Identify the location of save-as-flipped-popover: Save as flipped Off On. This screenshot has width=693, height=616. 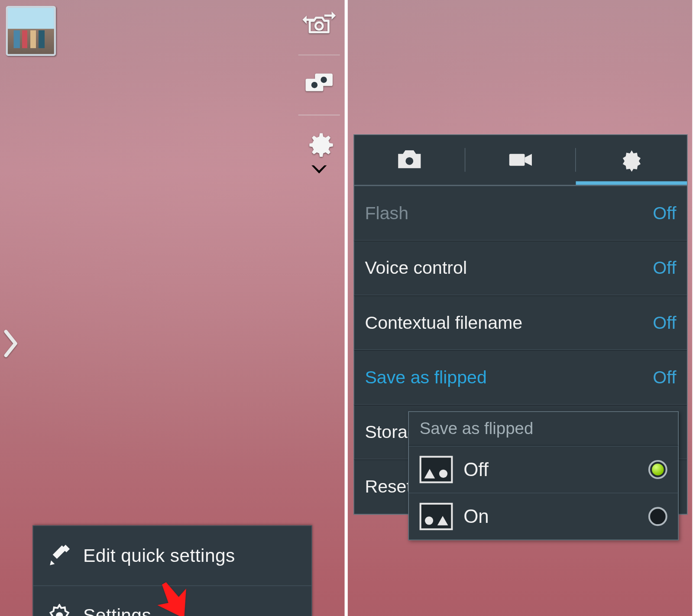
(544, 476).